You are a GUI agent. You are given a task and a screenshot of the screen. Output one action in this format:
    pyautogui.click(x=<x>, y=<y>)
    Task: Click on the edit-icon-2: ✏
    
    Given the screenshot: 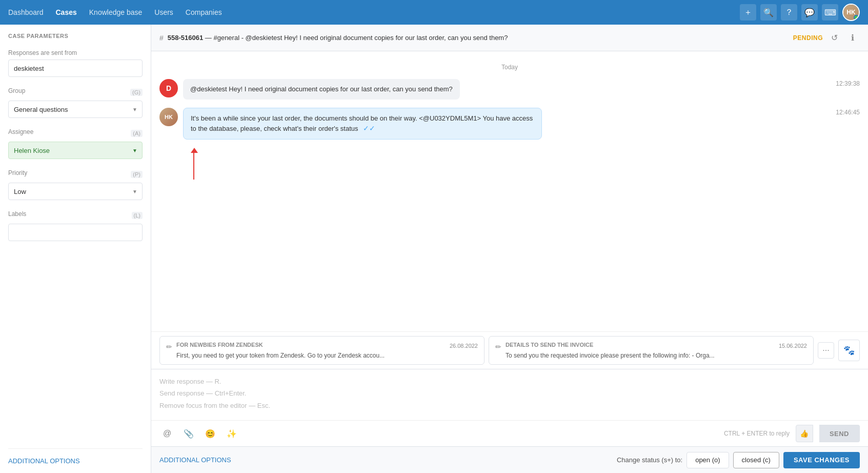 What is the action you would take?
    pyautogui.click(x=498, y=347)
    